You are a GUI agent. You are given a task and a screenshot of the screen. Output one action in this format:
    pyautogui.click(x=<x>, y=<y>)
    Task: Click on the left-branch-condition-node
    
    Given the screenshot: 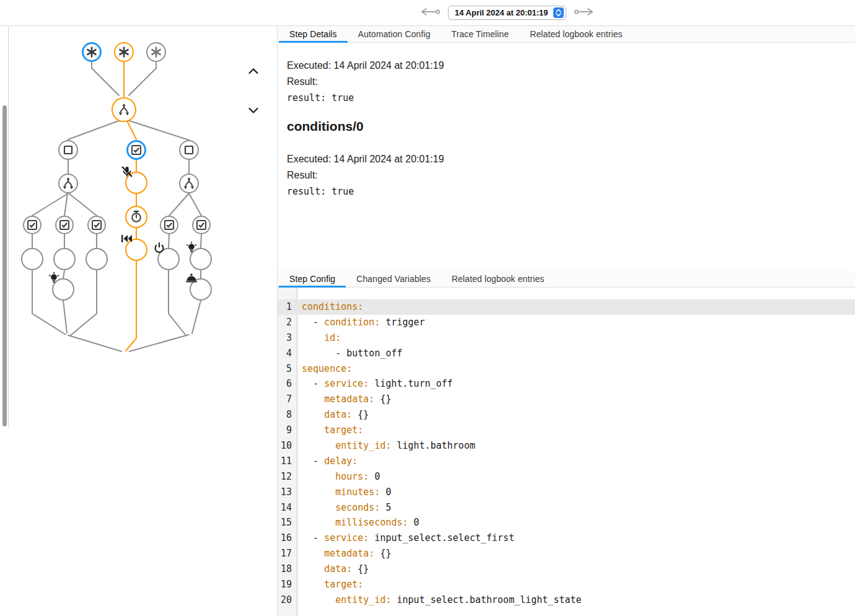 What is the action you would take?
    pyautogui.click(x=68, y=150)
    